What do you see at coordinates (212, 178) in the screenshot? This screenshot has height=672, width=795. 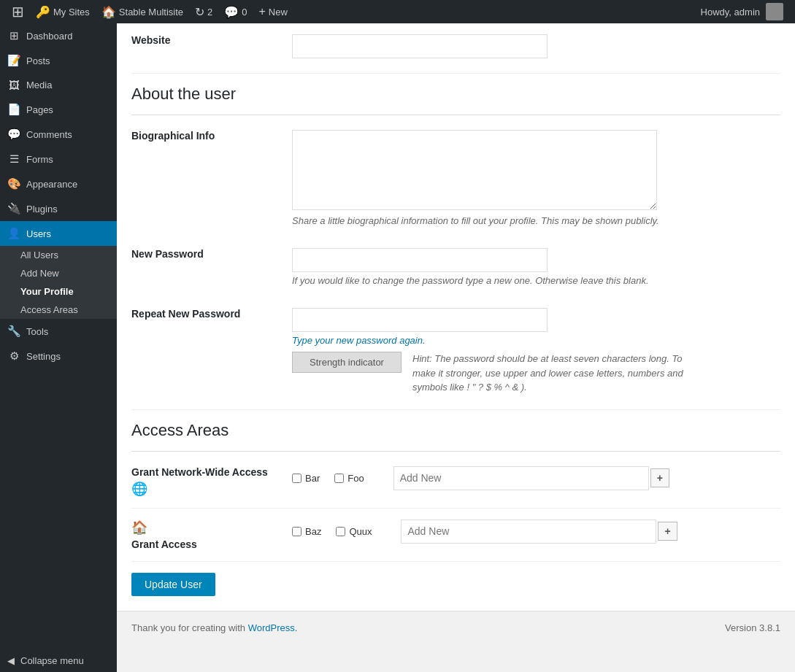 I see `biographical-label: Biographical Info` at bounding box center [212, 178].